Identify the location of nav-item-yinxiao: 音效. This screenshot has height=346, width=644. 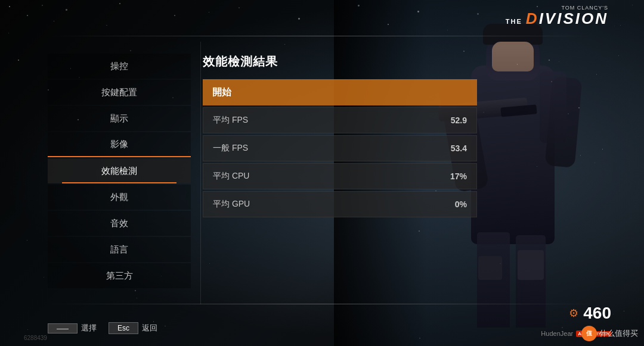
(119, 223).